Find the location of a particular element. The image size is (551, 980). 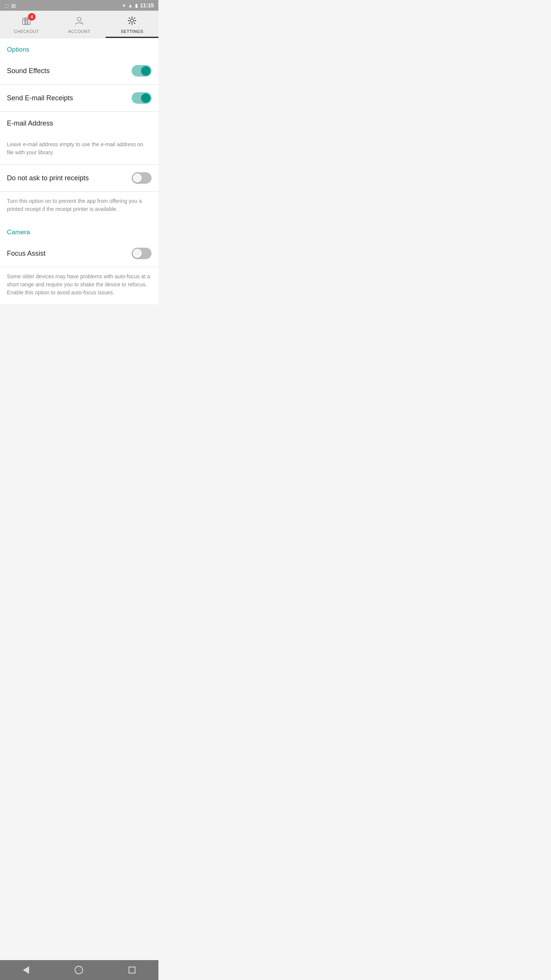

focus-assist-thumb is located at coordinates (137, 253).